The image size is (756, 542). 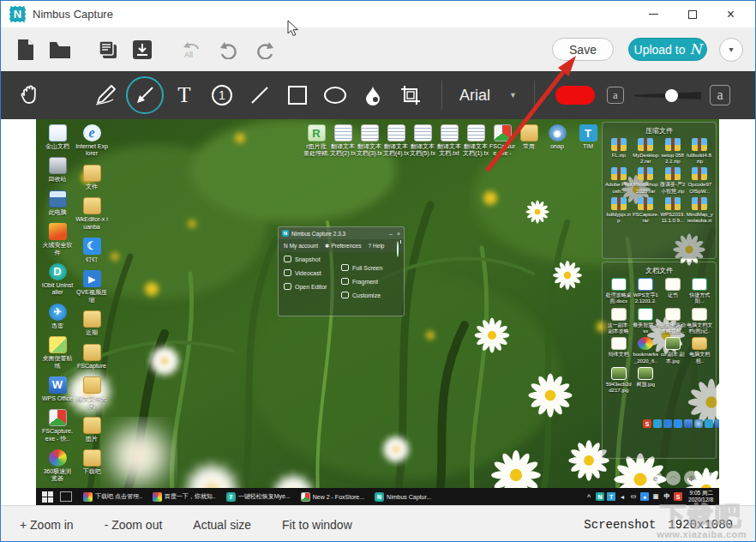 What do you see at coordinates (190, 50) in the screenshot?
I see `rotate-all-button: All` at bounding box center [190, 50].